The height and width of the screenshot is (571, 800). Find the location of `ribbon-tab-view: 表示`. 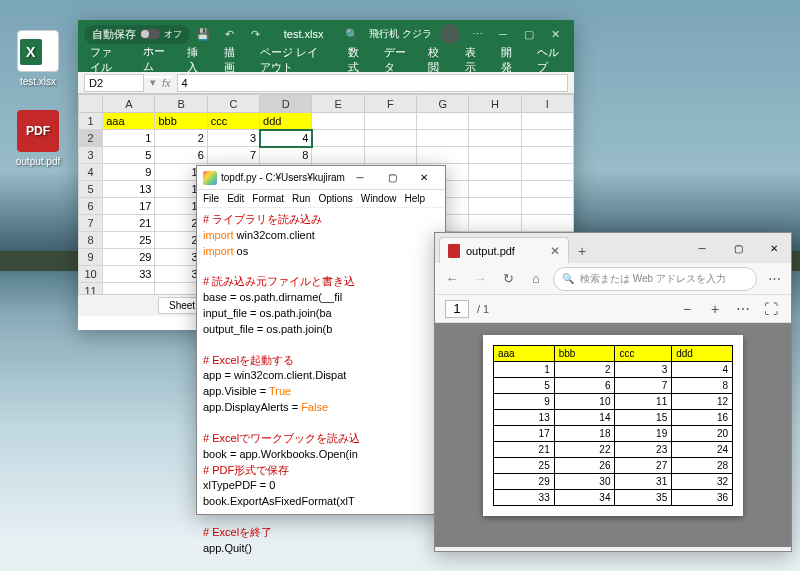

ribbon-tab-view: 表示 is located at coordinates (473, 60).